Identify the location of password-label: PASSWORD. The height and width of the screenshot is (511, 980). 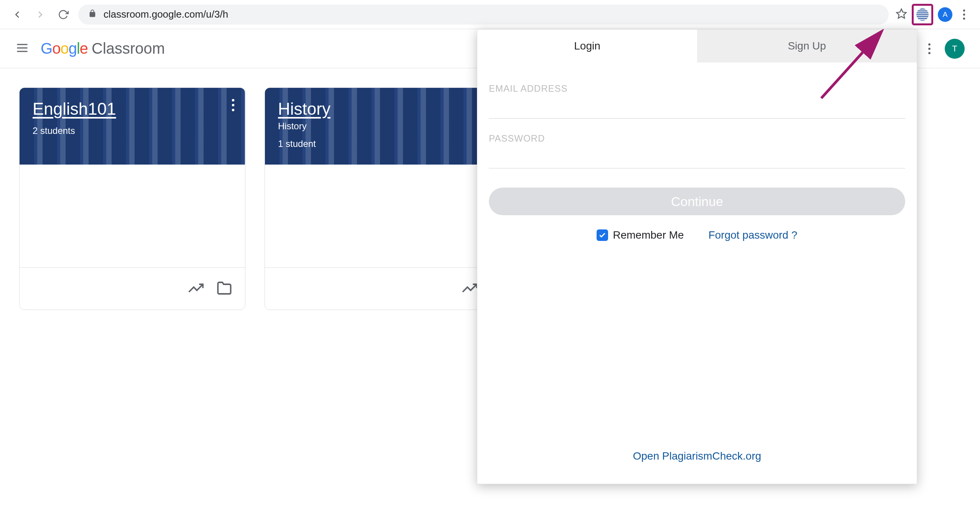
(697, 138).